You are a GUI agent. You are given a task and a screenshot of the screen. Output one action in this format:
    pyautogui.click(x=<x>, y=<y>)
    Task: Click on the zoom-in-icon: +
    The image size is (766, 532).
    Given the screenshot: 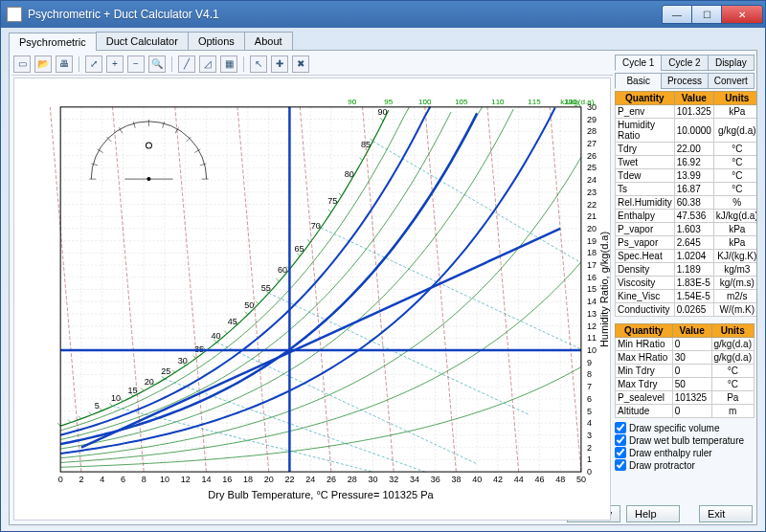 What is the action you would take?
    pyautogui.click(x=115, y=64)
    